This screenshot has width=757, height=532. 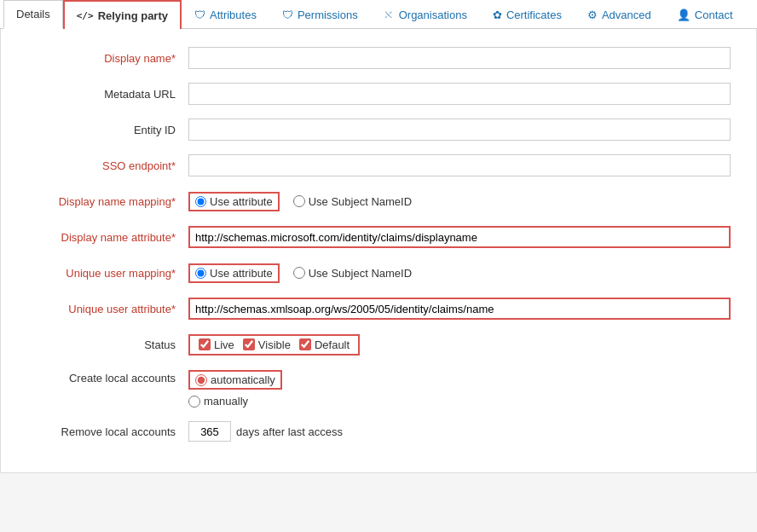 What do you see at coordinates (103, 58) in the screenshot?
I see `display-name-label: Display name*` at bounding box center [103, 58].